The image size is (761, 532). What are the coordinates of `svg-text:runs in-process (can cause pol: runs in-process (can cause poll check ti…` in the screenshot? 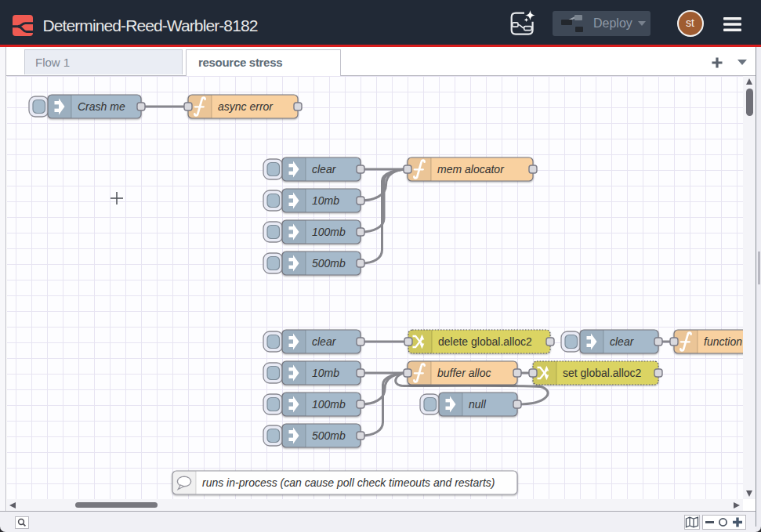 It's located at (349, 483).